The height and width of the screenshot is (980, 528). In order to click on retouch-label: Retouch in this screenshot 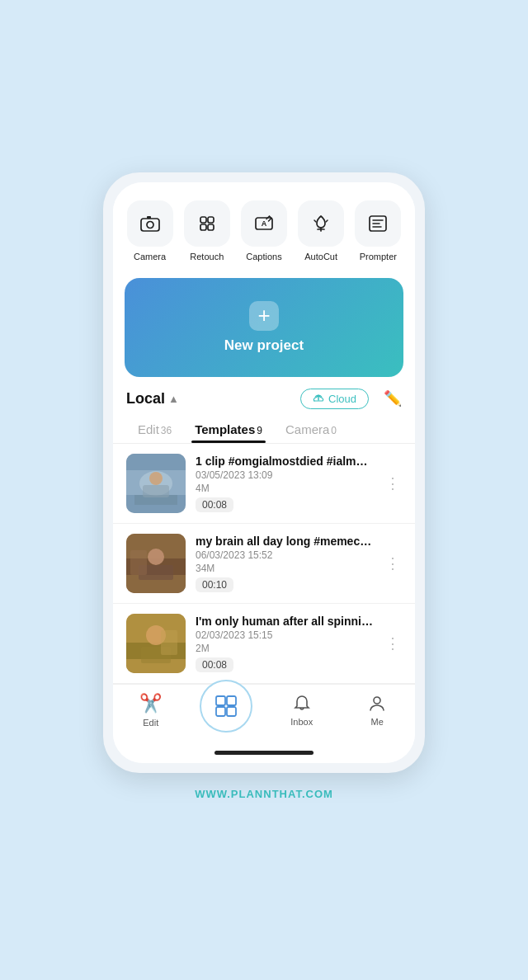, I will do `click(206, 257)`.